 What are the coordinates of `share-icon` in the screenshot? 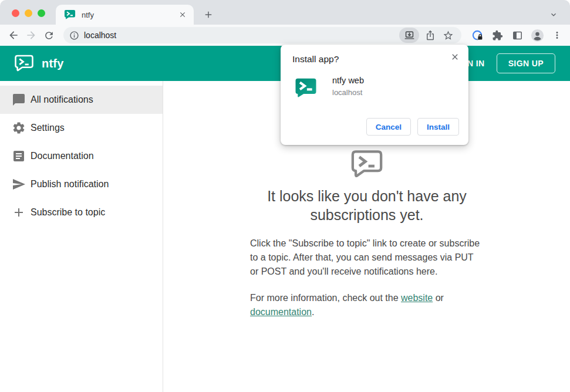 It's located at (430, 35).